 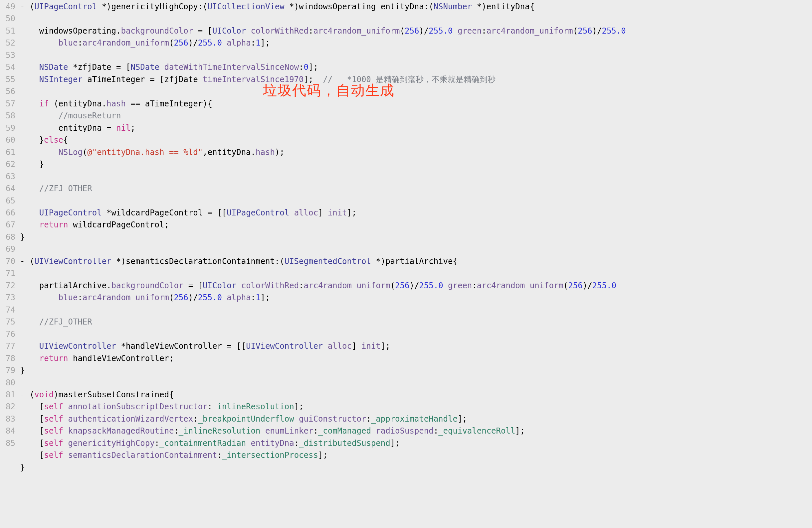 I want to click on code-line: entityDna = nil;, so click(x=416, y=128).